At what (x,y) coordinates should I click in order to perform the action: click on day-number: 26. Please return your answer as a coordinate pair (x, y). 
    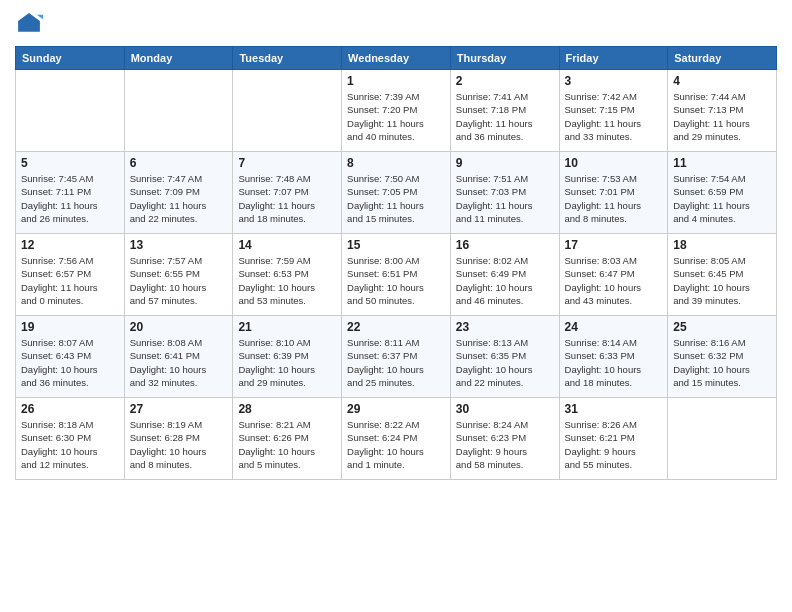
    Looking at the image, I should click on (70, 409).